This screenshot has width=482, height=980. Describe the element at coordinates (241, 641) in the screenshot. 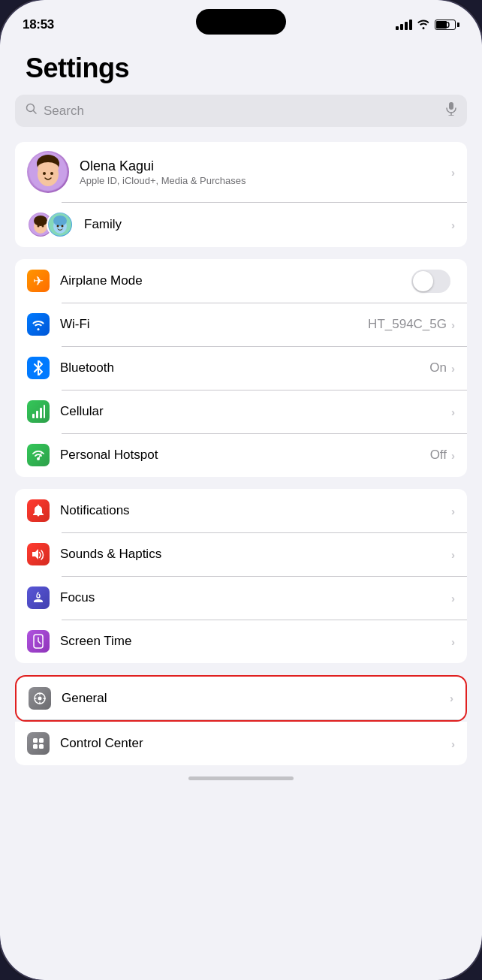

I see `screen-time-row: Screen Time ›` at that location.